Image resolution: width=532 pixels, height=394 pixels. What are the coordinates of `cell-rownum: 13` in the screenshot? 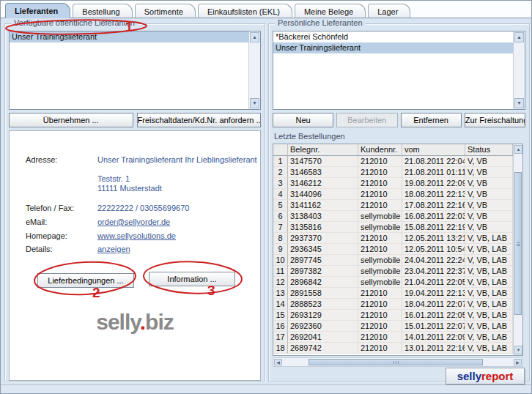 It's located at (281, 293).